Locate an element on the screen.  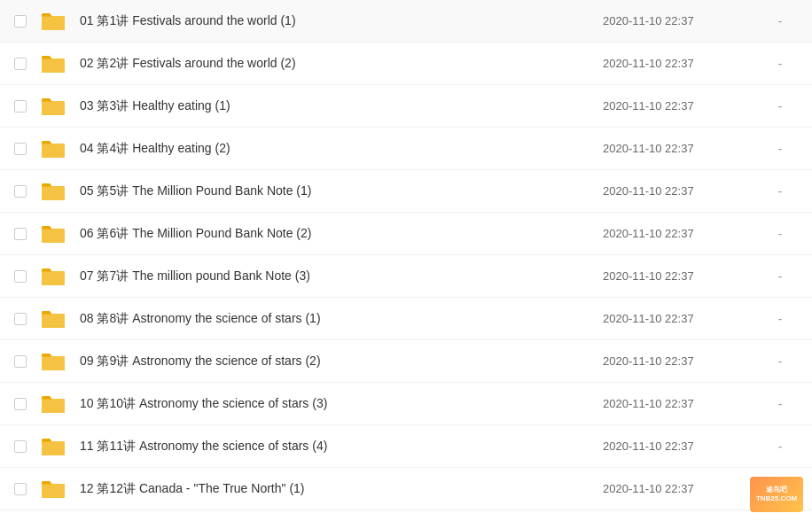
table-row: 11 第11讲 Astronomy the science of stars (… is located at coordinates (406, 447).